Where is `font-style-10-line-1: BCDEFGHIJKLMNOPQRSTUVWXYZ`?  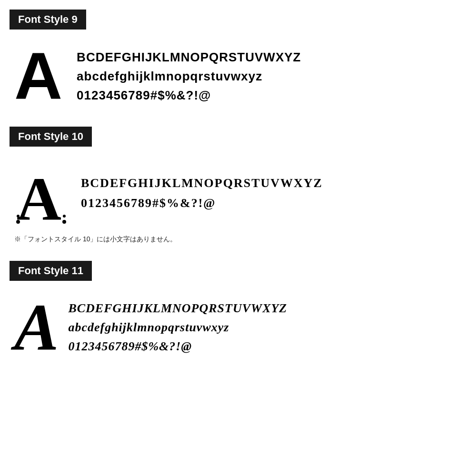 font-style-10-line-1: BCDEFGHIJKLMNOPQRSTUVWXYZ is located at coordinates (202, 183).